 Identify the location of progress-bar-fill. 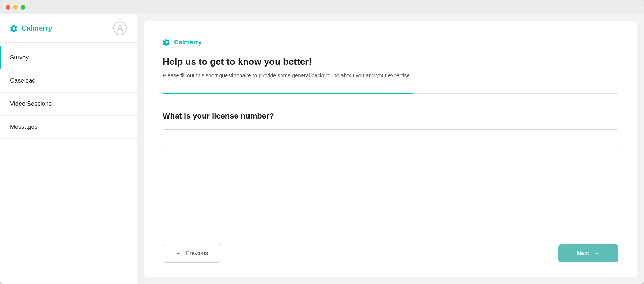
(288, 93).